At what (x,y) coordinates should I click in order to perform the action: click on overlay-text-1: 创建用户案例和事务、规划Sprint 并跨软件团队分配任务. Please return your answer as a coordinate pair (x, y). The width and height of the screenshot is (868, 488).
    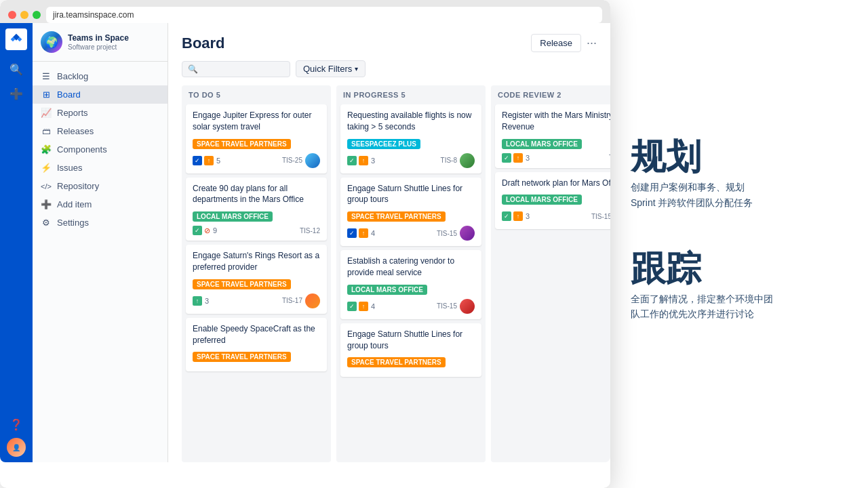
    Looking at the image, I should click on (739, 195).